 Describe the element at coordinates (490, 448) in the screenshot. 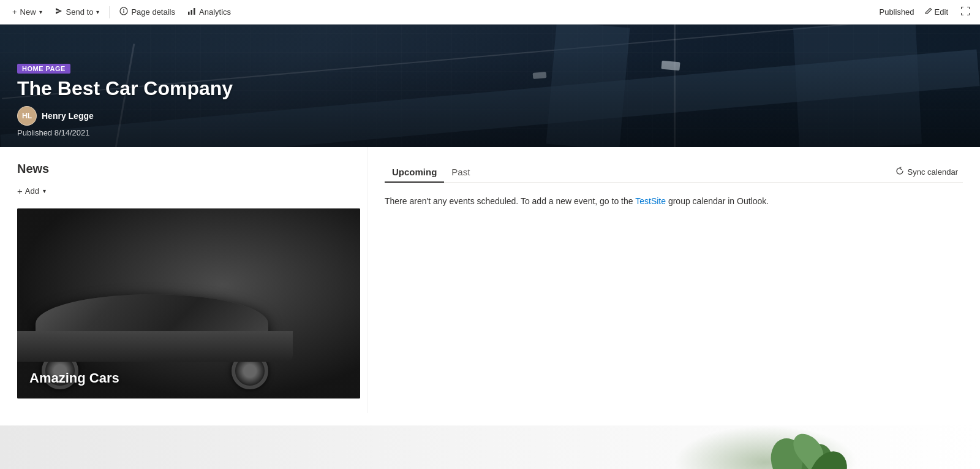

I see `bottom-banner: Are you behind on your expenses?` at that location.